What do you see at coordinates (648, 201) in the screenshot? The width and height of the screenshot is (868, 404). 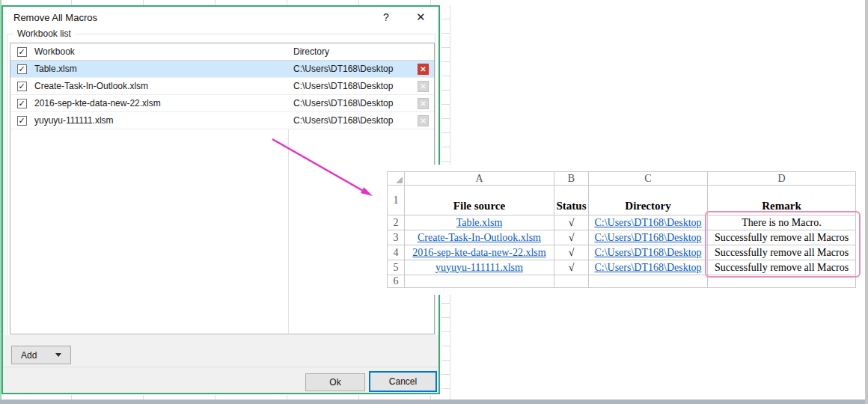 I see `cell-c1: Directory` at bounding box center [648, 201].